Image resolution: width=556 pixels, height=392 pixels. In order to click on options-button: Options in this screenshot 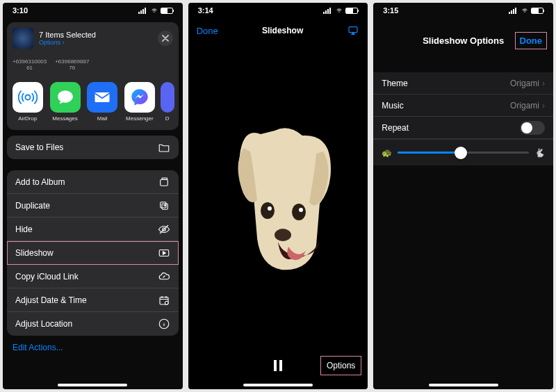, I will do `click(341, 366)`.